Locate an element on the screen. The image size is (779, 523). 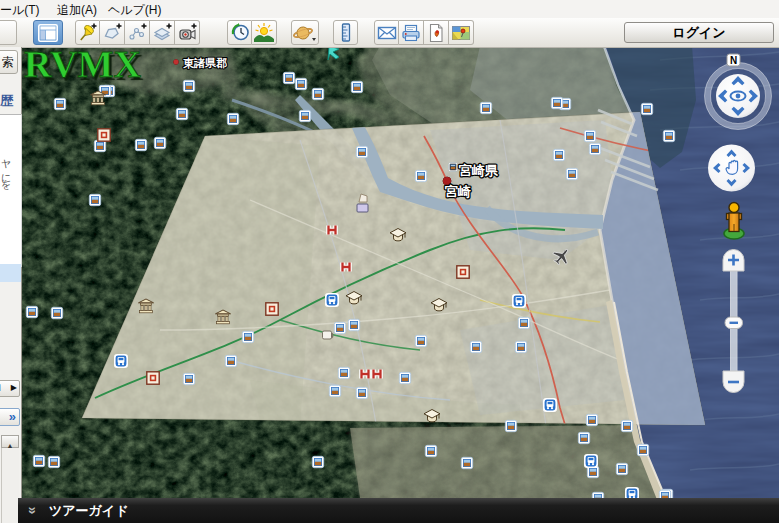
svg-text: RVMX is located at coordinates (82, 64).